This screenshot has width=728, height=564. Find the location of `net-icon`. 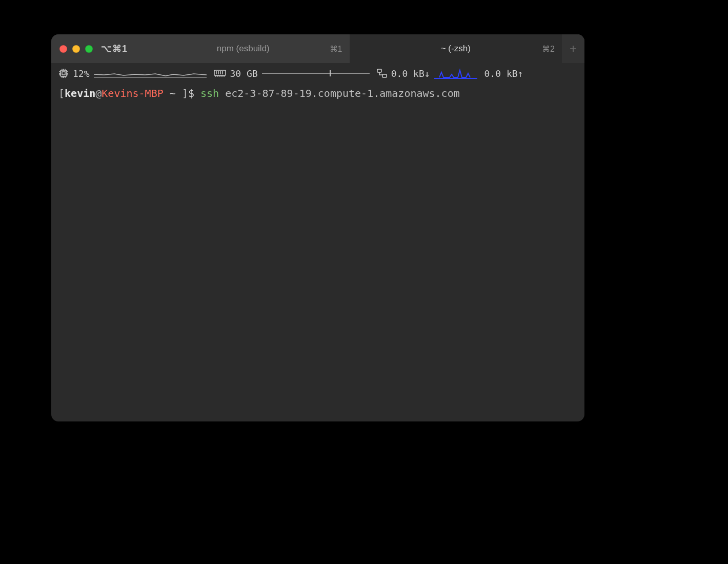

net-icon is located at coordinates (382, 73).